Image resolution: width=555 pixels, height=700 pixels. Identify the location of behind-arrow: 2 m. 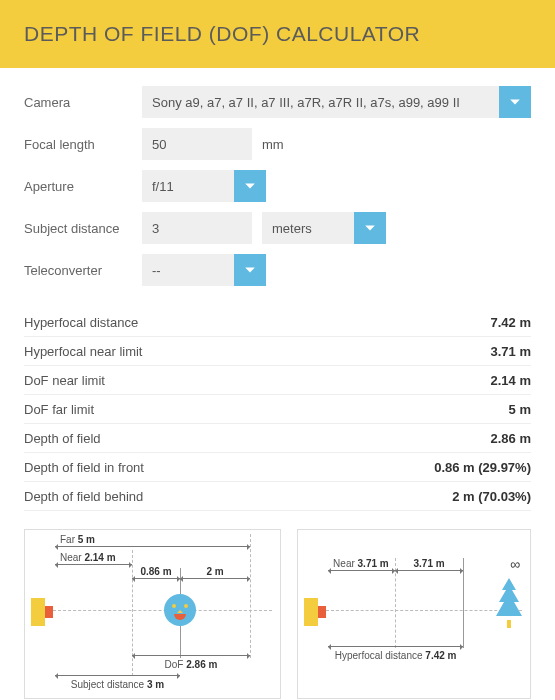
(215, 578).